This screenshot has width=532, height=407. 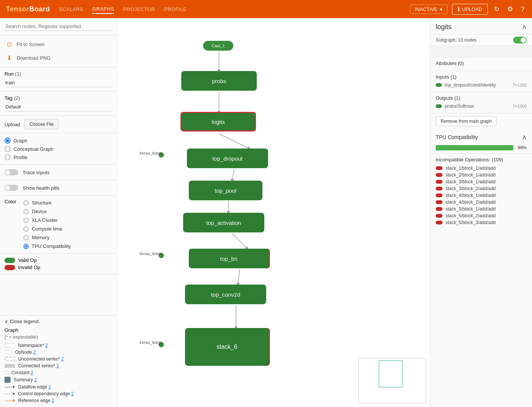 What do you see at coordinates (226, 190) in the screenshot?
I see `top-pool-label: top_pool` at bounding box center [226, 190].